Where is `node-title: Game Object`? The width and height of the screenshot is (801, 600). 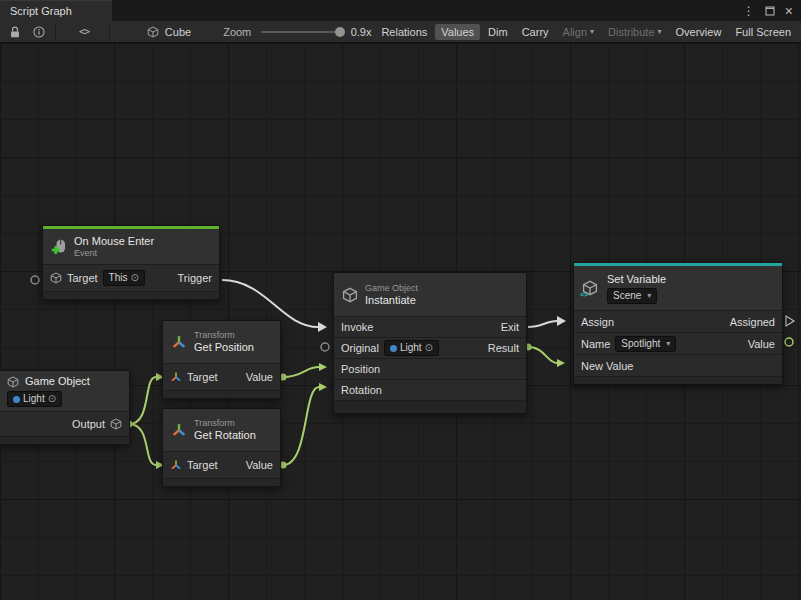
node-title: Game Object is located at coordinates (58, 382).